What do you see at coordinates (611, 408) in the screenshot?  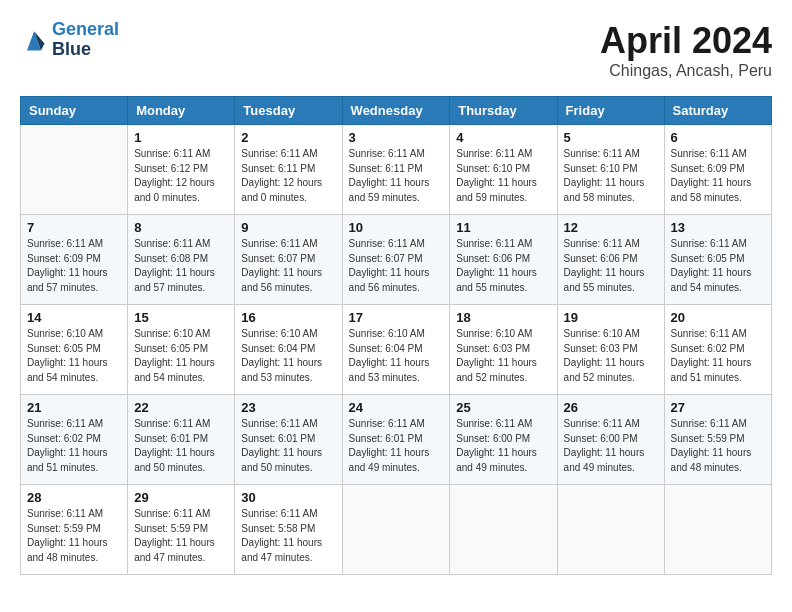 I see `day-number: 26` at bounding box center [611, 408].